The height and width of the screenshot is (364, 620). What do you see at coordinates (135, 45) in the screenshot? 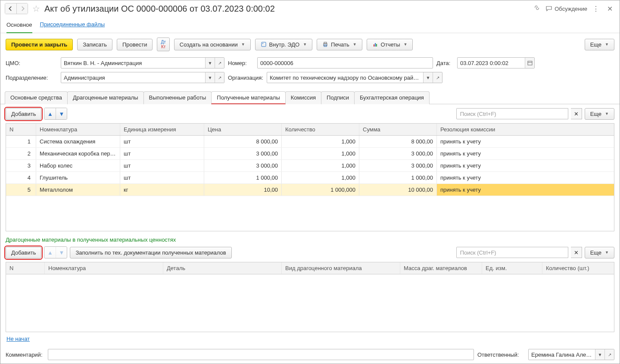
I see `post-button: Провести` at bounding box center [135, 45].